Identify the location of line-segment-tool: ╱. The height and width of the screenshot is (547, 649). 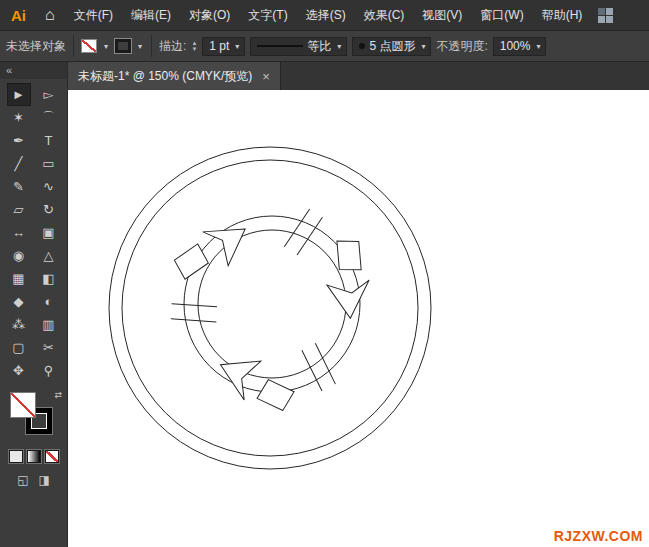
(19, 164).